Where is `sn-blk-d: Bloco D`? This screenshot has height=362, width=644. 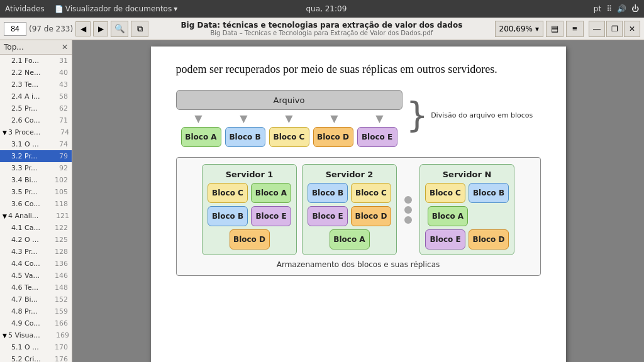 sn-blk-d: Bloco D is located at coordinates (489, 239).